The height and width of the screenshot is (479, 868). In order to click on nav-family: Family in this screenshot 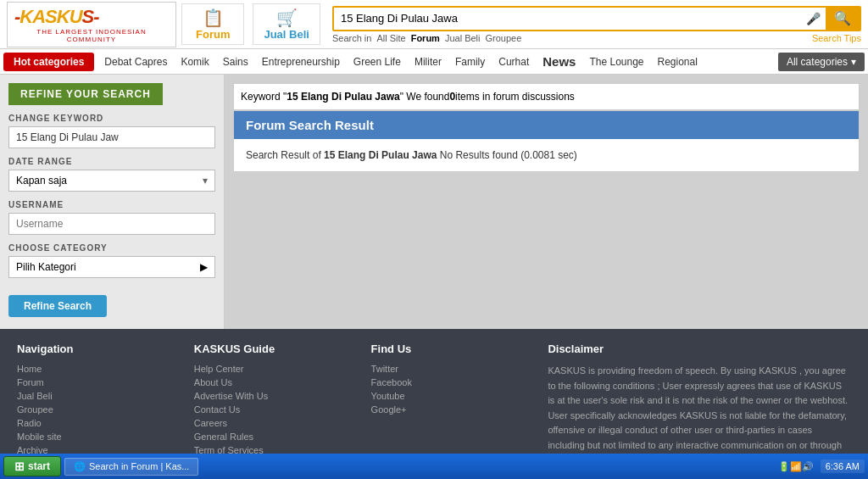, I will do `click(470, 62)`.